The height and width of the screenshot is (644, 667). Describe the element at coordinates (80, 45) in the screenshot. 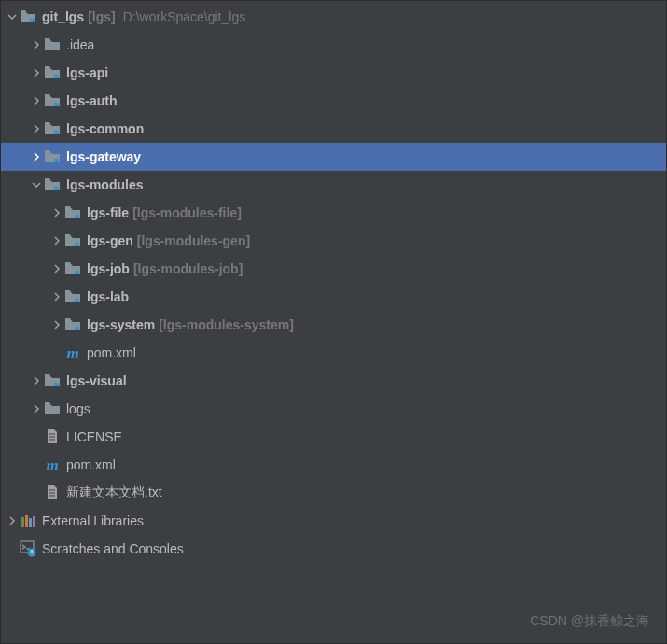

I see `item-label: .idea` at that location.